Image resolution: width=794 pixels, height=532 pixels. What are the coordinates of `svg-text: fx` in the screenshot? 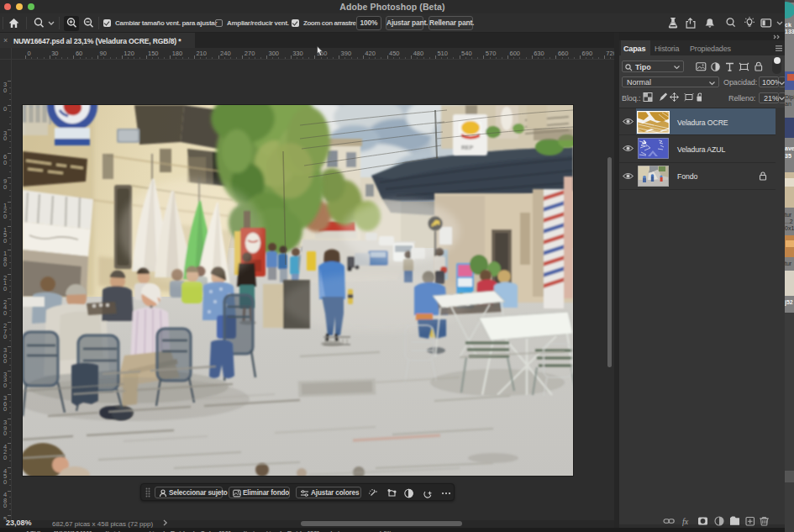 It's located at (686, 521).